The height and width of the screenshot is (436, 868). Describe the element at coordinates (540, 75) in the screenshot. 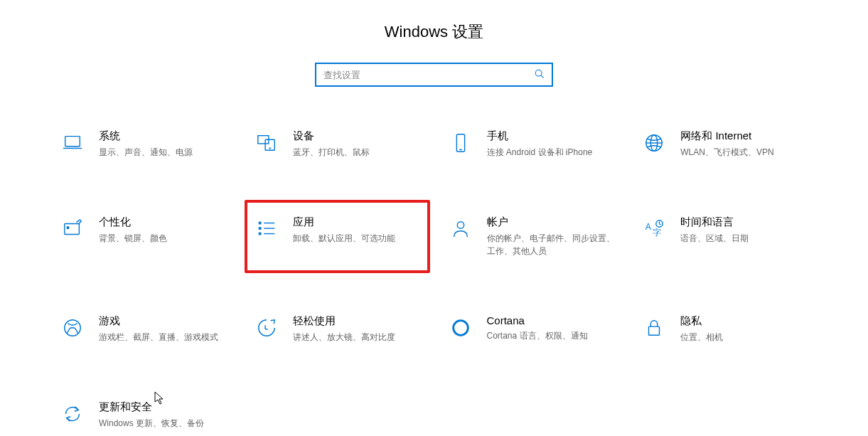

I see `search-icon` at that location.